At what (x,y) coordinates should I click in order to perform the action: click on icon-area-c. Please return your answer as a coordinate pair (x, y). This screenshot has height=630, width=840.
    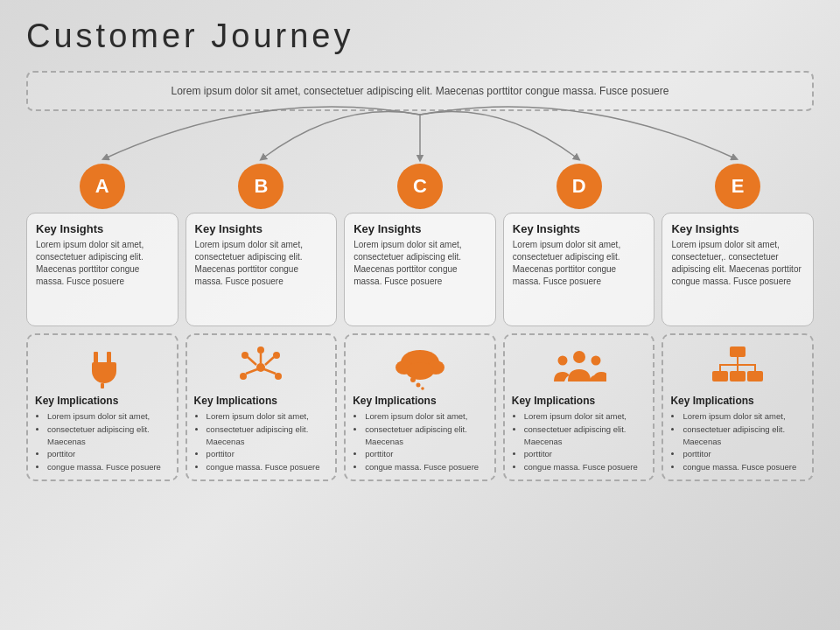
    Looking at the image, I should click on (420, 368).